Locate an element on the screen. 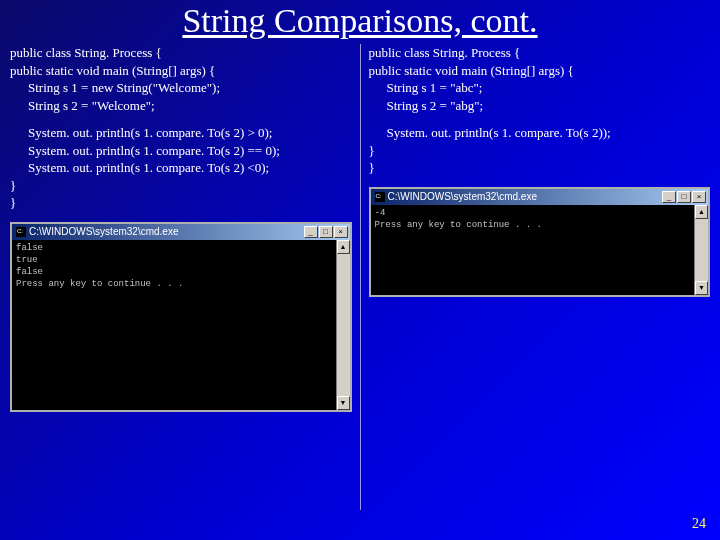 This screenshot has height=540, width=720. right-console-window: C:\WINDOWS\system32\cmd.exe _ □ × -4 Pre… is located at coordinates (540, 242).